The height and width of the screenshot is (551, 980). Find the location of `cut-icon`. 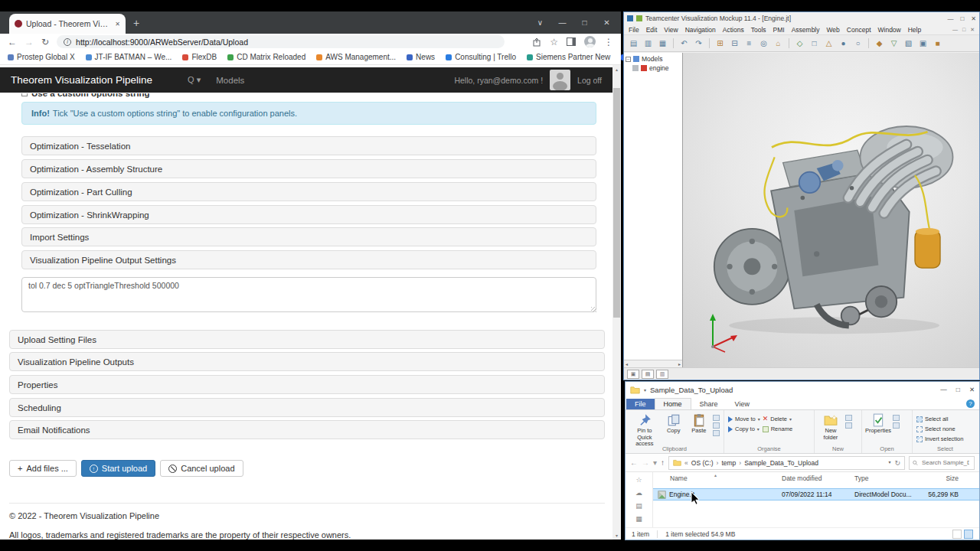

cut-icon is located at coordinates (717, 418).